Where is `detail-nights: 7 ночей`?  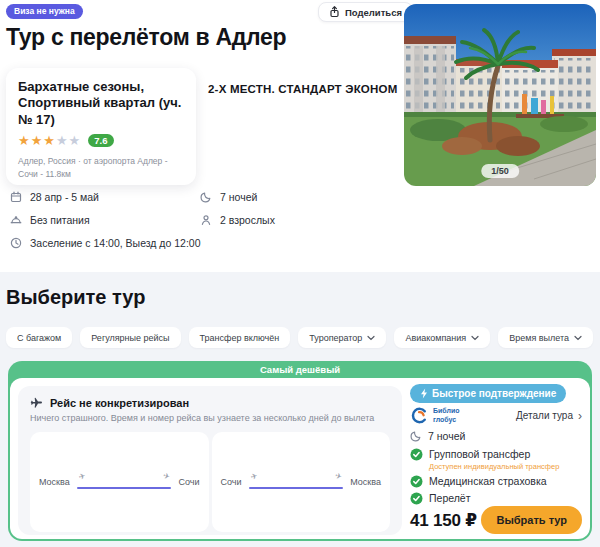 detail-nights: 7 ночей is located at coordinates (228, 197).